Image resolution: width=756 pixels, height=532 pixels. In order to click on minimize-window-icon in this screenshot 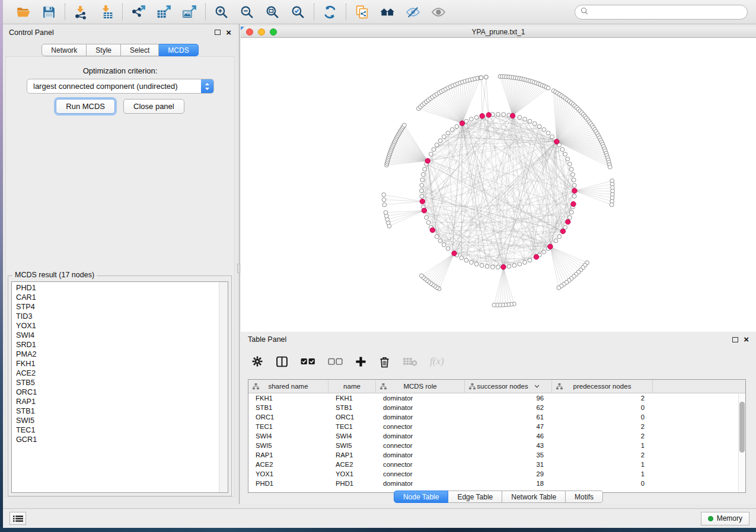, I will do `click(261, 32)`.